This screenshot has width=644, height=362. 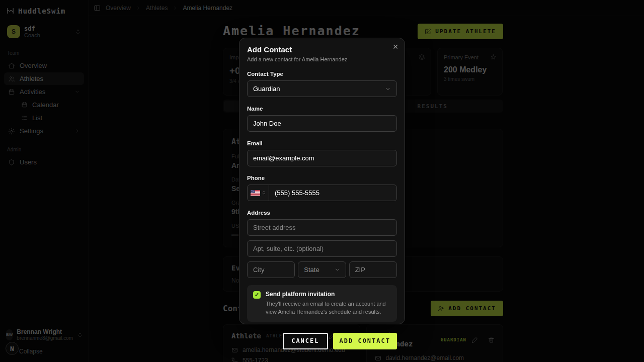 I want to click on street-address-input, so click(x=322, y=227).